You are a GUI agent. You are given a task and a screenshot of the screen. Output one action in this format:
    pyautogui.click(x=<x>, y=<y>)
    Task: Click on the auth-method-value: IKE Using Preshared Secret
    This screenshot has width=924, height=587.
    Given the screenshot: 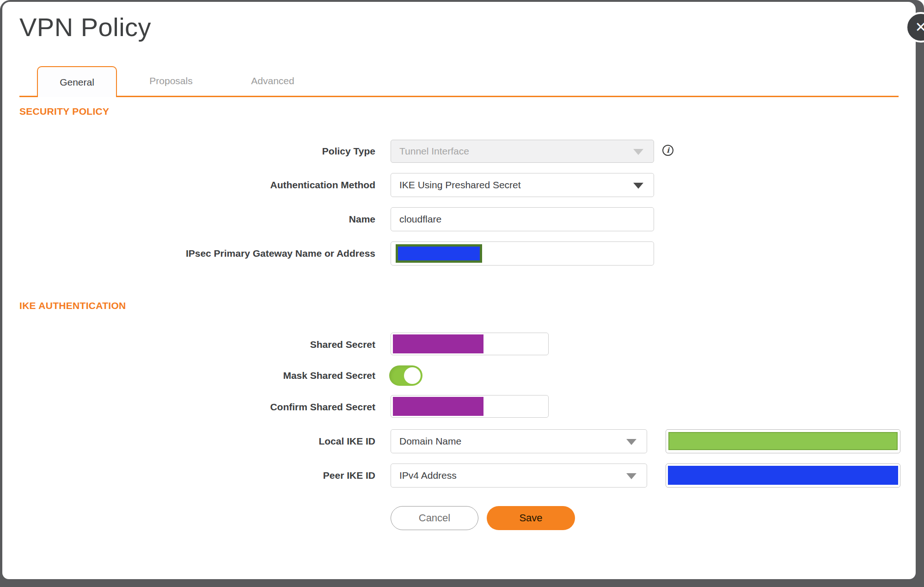 What is the action you would take?
    pyautogui.click(x=460, y=185)
    